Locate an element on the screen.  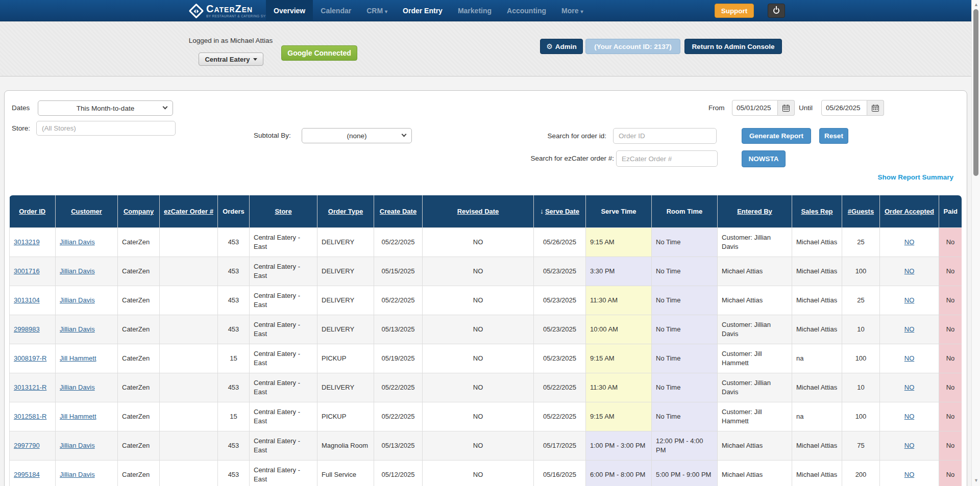
scrollbar-thumb is located at coordinates (976, 93).